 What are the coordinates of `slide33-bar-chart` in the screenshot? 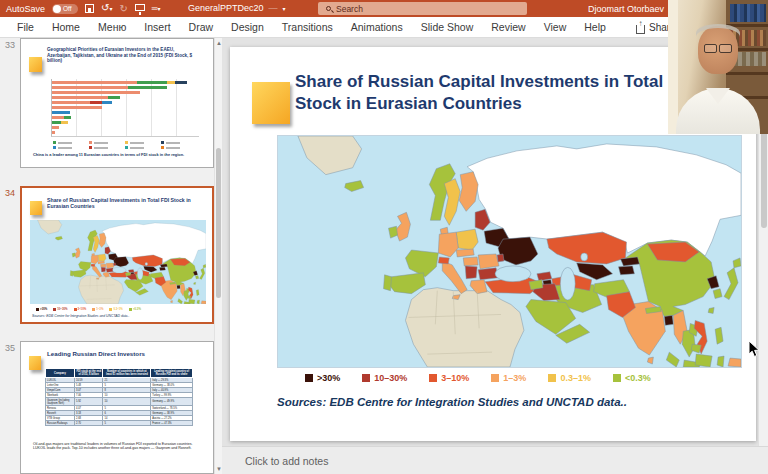 It's located at (125, 108).